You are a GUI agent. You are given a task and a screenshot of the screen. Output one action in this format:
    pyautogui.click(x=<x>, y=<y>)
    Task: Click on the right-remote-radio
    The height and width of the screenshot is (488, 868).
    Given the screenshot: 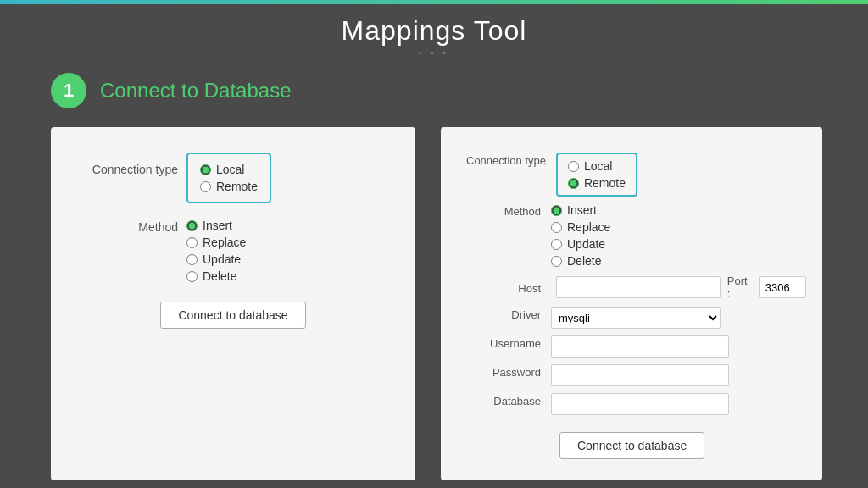 What is the action you would take?
    pyautogui.click(x=573, y=183)
    